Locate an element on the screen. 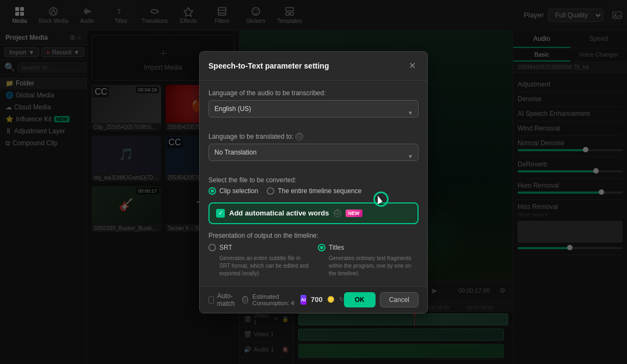 The height and width of the screenshot is (364, 627). auto-match-checkbox is located at coordinates (211, 300).